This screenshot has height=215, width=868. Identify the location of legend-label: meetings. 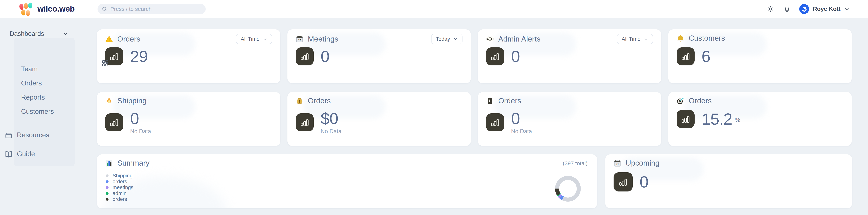
(123, 188).